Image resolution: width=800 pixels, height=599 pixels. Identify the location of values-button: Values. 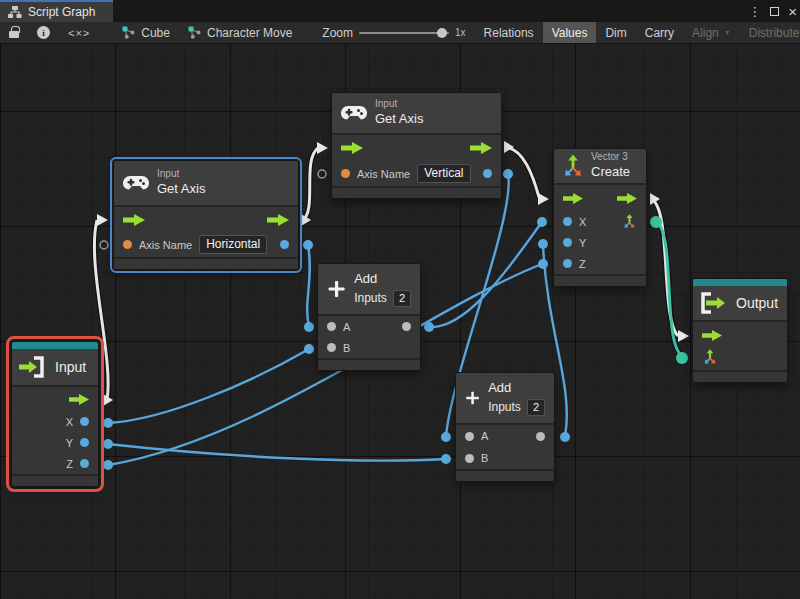
(570, 32).